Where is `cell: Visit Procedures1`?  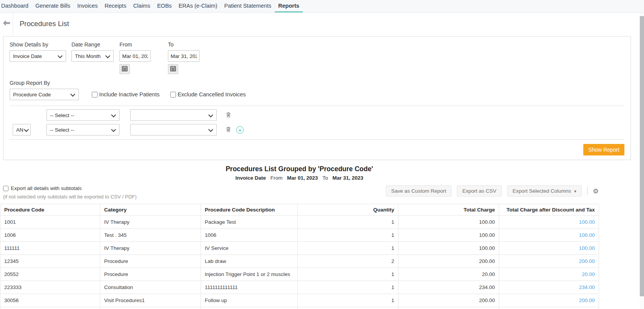
cell: Visit Procedures1 is located at coordinates (151, 301).